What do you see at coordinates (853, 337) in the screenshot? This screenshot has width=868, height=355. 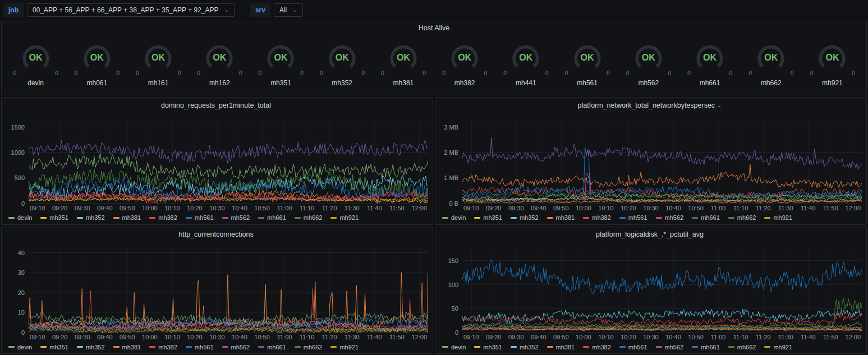 I see `x-tick-label: 12:00` at bounding box center [853, 337].